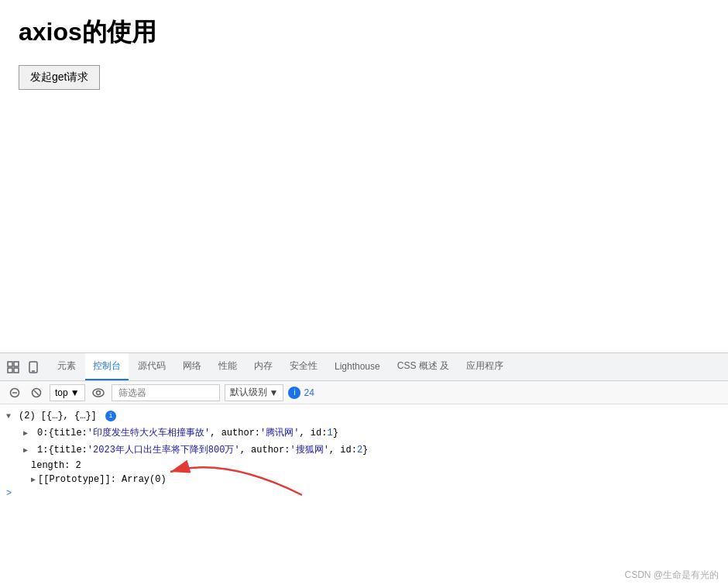 The image size is (728, 588). Describe the element at coordinates (485, 367) in the screenshot. I see `tab-application: 应用程序` at that location.